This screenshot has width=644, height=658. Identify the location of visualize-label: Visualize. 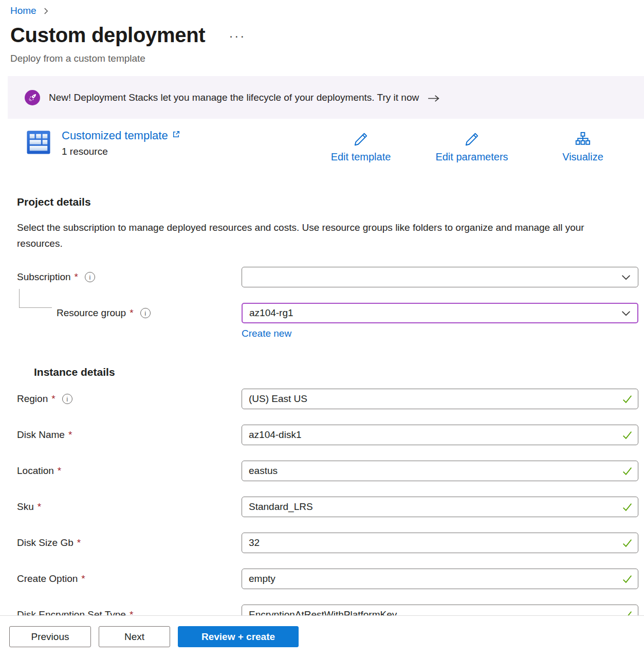
(583, 157).